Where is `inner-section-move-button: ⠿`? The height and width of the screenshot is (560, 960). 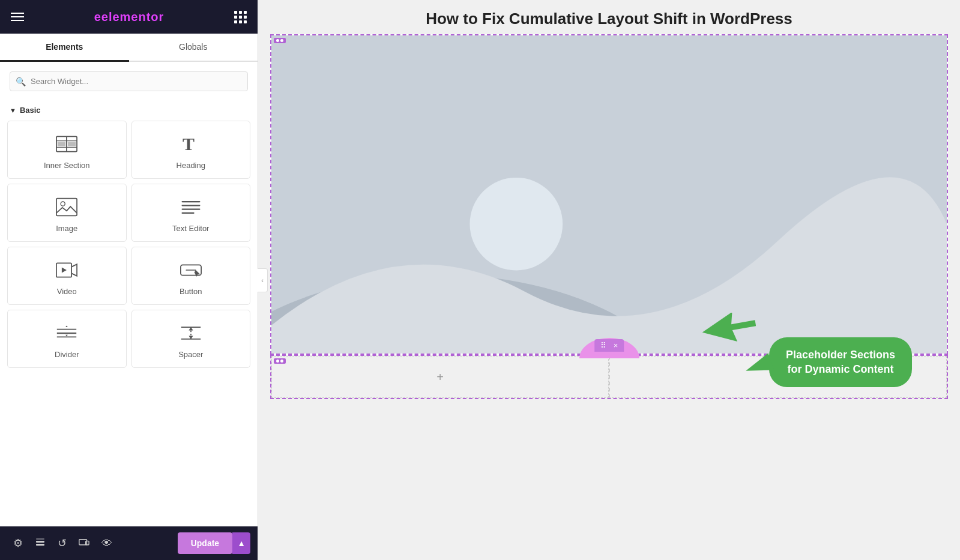 inner-section-move-button: ⠿ is located at coordinates (603, 346).